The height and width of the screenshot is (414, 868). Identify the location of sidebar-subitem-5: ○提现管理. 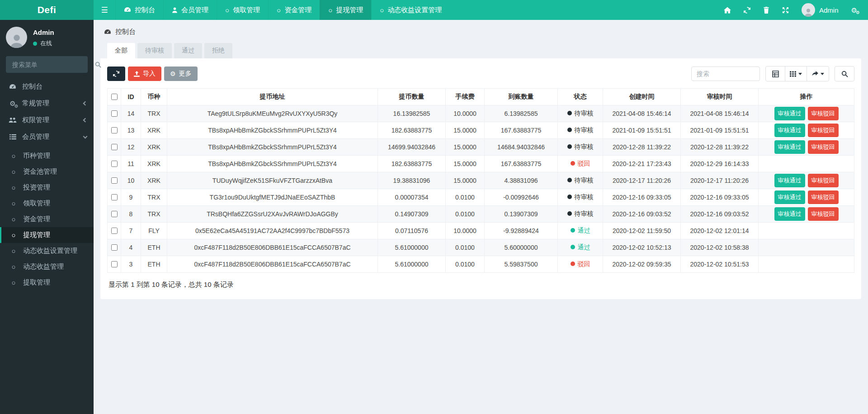
(47, 235).